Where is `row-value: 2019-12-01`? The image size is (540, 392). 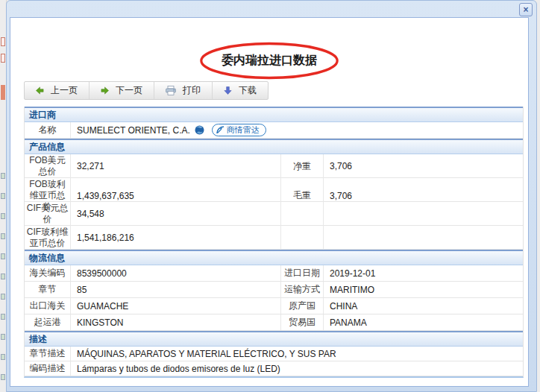 row-value: 2019-12-01 is located at coordinates (424, 273).